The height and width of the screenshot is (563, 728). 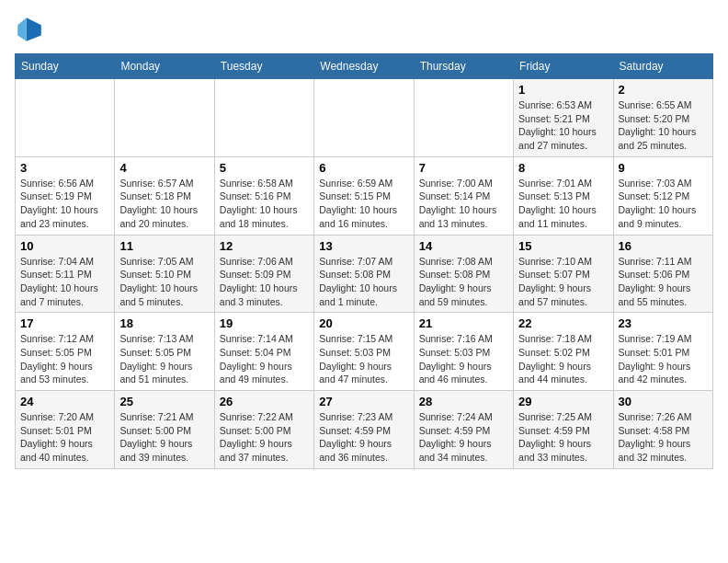 I want to click on calendar-week-3: 17Sunrise: 7:12 AM Sunset: 5:05 PM Dayli…, so click(x=364, y=351).